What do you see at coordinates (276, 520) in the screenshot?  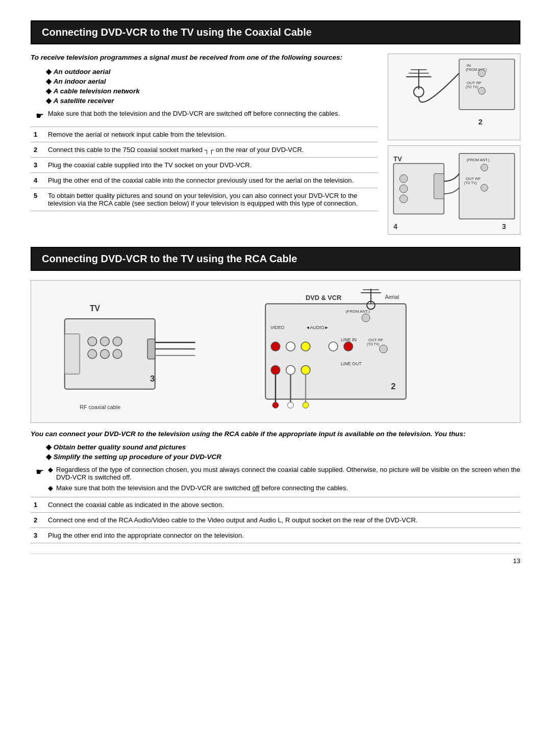 I see `table-row: 2 Connect one end of the RCA Audio/Video…` at bounding box center [276, 520].